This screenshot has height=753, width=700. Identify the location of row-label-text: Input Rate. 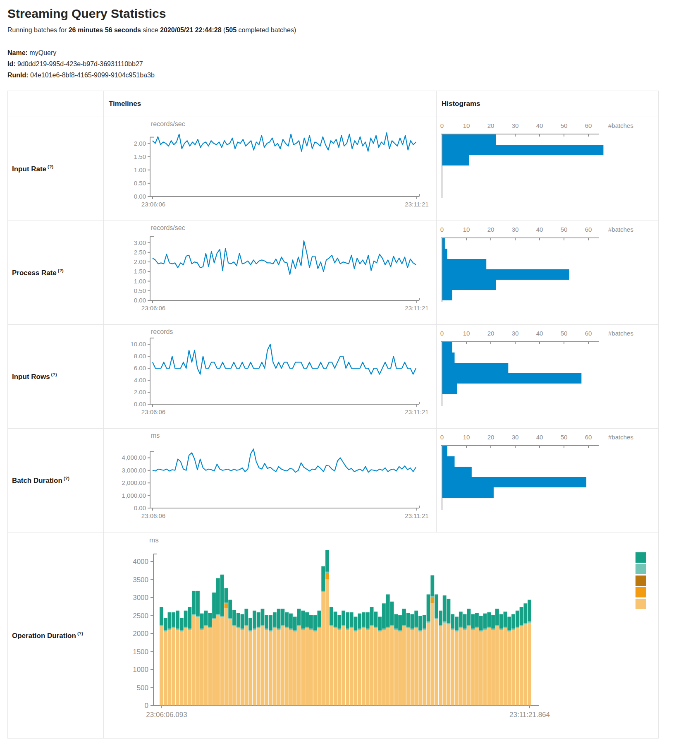
(29, 169).